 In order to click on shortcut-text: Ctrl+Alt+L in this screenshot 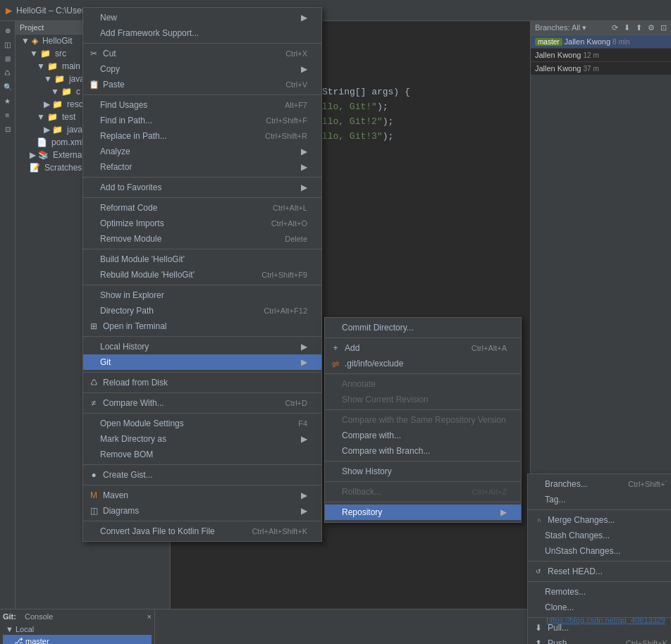, I will do `click(290, 208)`.